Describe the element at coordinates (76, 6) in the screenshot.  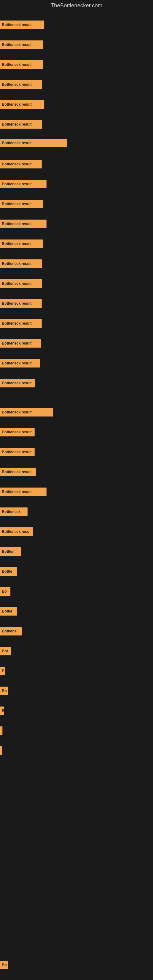
I see `site-title: TheBottlenecker.com` at that location.